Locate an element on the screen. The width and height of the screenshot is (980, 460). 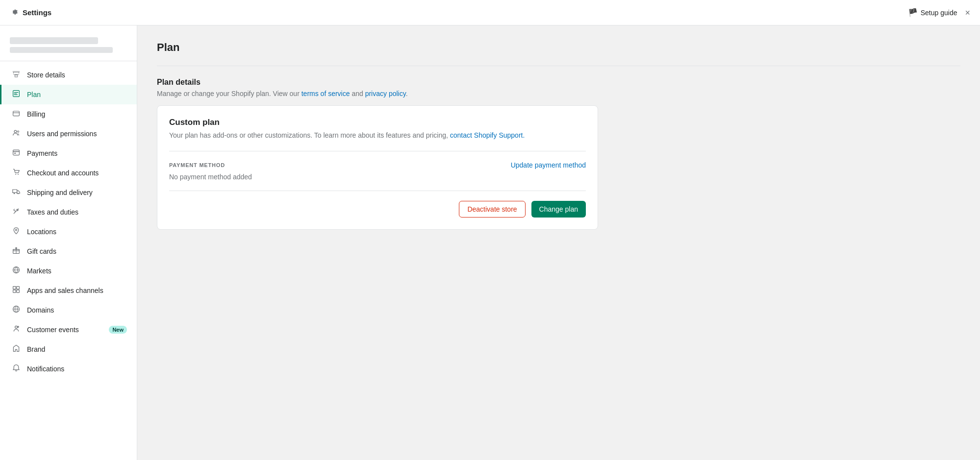
change-plan-button: Change plan is located at coordinates (559, 209).